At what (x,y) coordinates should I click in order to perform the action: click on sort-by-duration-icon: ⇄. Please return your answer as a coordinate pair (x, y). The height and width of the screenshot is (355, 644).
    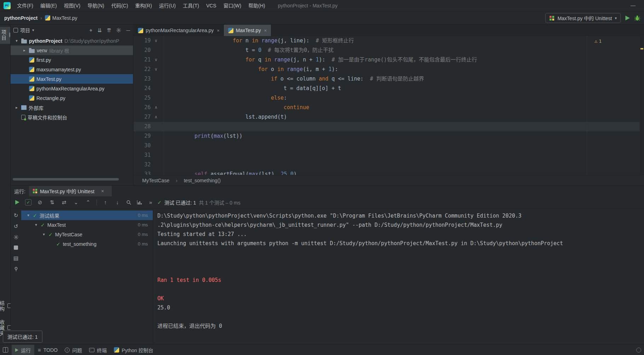
    Looking at the image, I should click on (64, 202).